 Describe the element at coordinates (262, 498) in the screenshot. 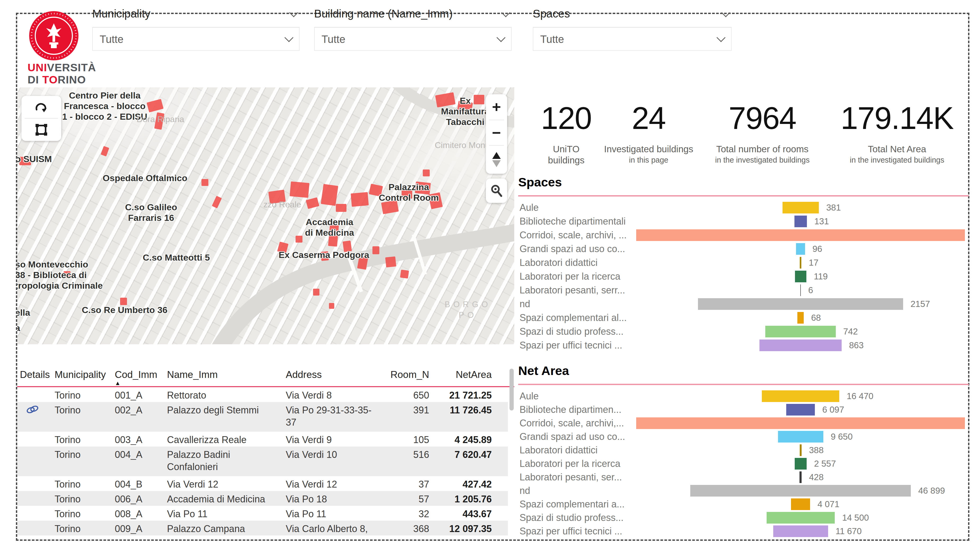

I see `table-row: Torino006_AAccademia di MedicinaVia Po 1…` at that location.